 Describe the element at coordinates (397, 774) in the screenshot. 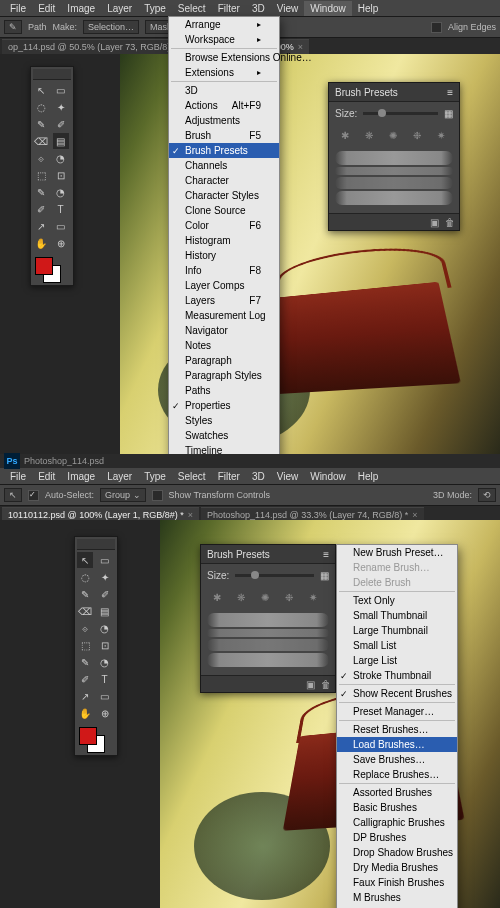

I see `ctx-replace: Replace Brushes…` at that location.